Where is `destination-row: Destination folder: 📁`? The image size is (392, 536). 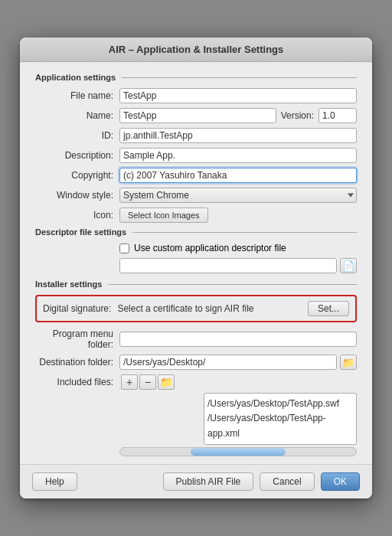
destination-row: Destination folder: 📁 is located at coordinates (196, 362).